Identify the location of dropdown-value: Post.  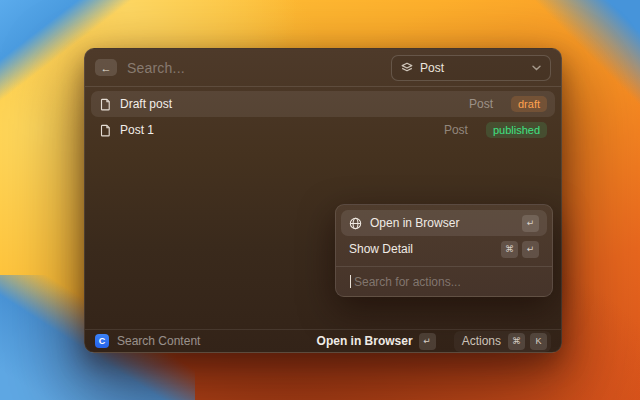
(472, 68).